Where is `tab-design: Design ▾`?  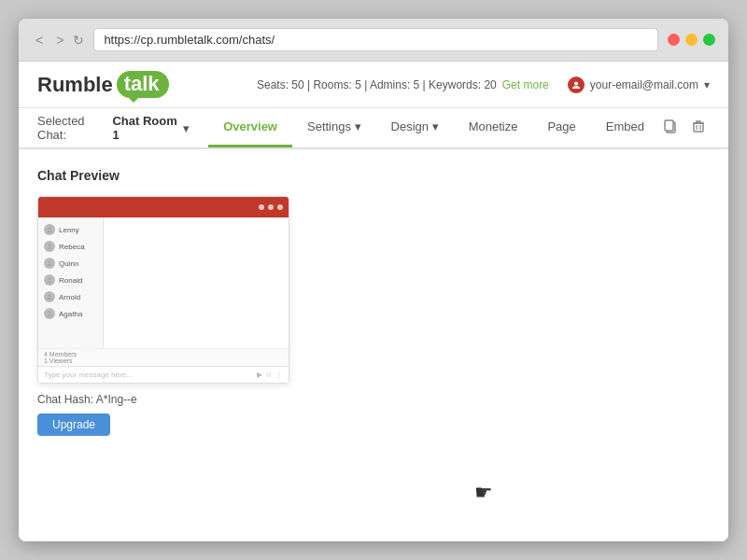
tab-design: Design ▾ is located at coordinates (415, 128).